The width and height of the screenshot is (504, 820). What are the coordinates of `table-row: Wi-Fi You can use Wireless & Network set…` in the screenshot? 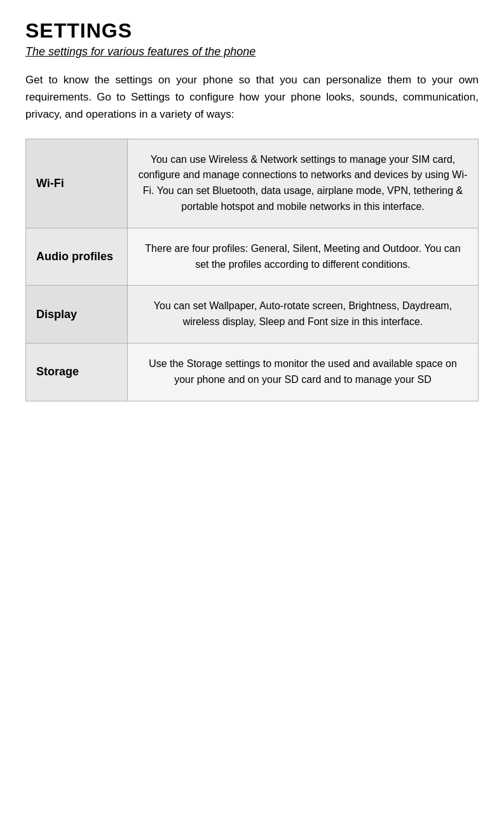 It's located at (252, 183).